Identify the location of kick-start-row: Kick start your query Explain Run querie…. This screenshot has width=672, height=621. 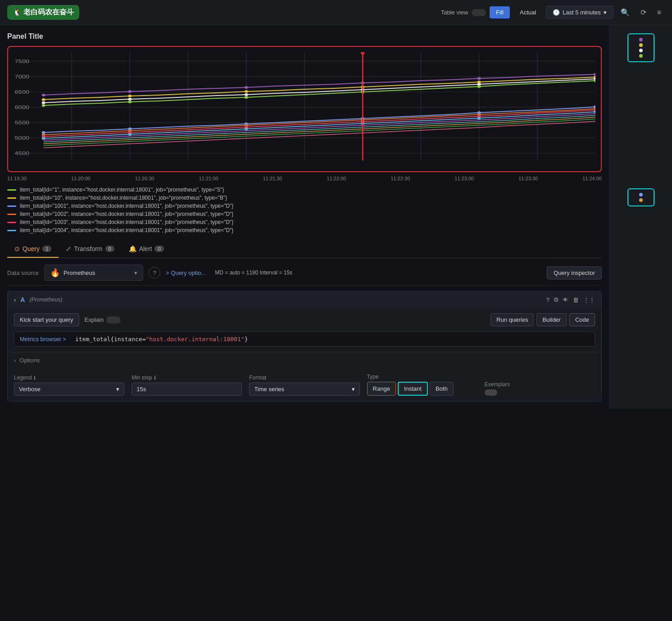
(304, 320).